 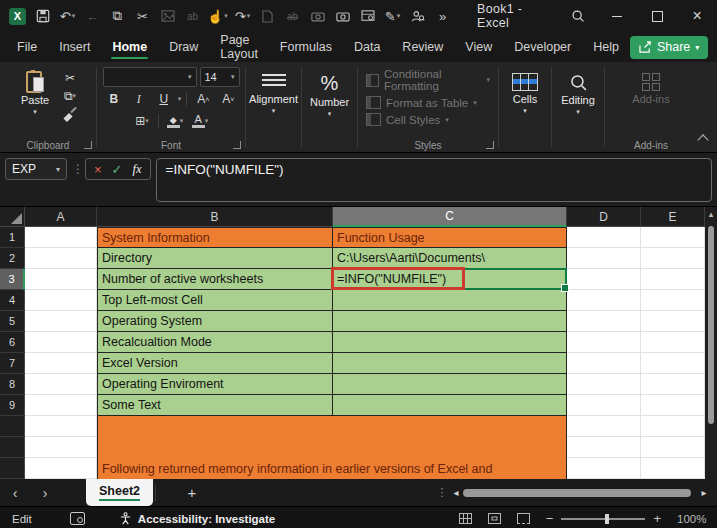 I want to click on borders-button: ⊞▾, so click(x=142, y=121).